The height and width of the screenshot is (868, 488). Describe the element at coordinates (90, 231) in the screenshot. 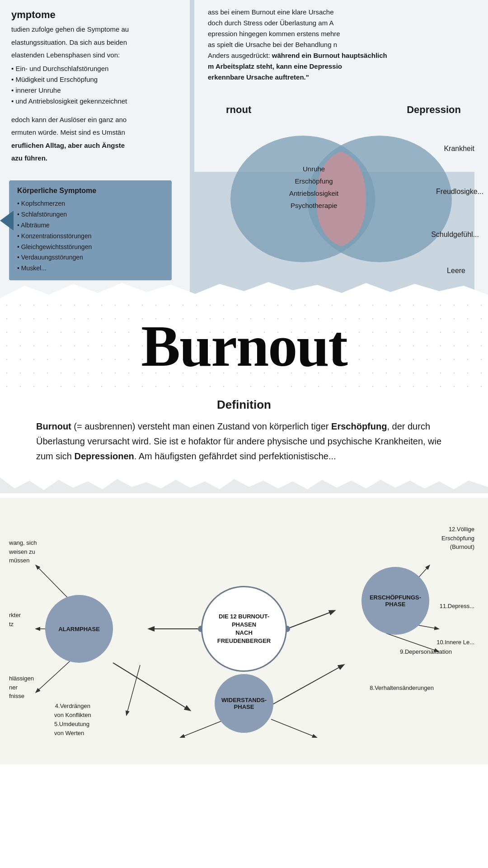

I see `symptom-box: Körperliche Symptome Kopfschmerzen Schla…` at that location.